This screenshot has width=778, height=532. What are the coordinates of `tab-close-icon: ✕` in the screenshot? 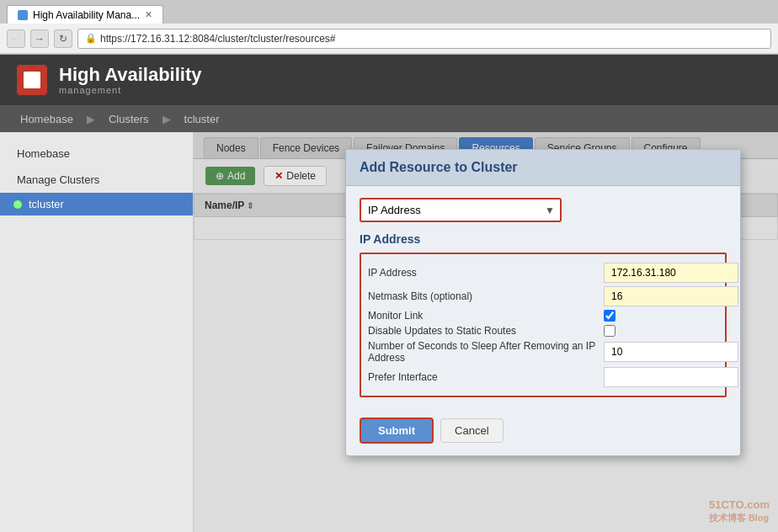 It's located at (148, 15).